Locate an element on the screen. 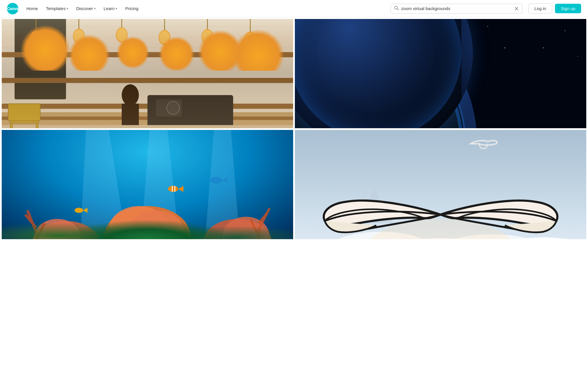 This screenshot has height=376, width=588. grid-item-coffee: Coffee Menu is located at coordinates (148, 74).